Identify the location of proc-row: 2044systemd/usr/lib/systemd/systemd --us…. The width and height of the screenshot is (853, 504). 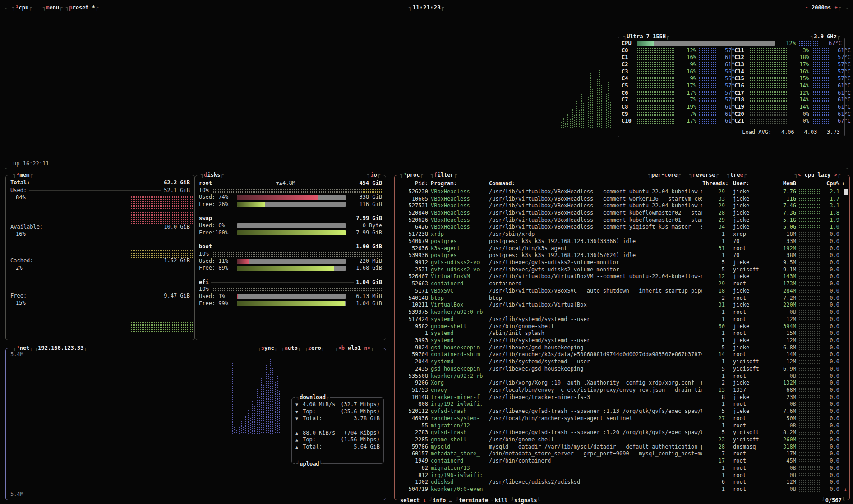
(623, 362).